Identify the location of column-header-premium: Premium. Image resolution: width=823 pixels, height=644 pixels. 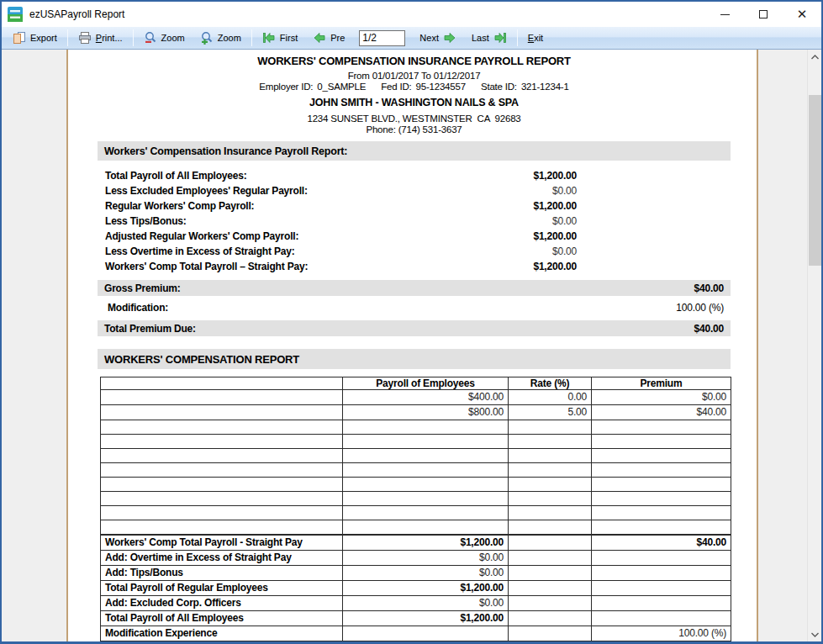
(662, 383).